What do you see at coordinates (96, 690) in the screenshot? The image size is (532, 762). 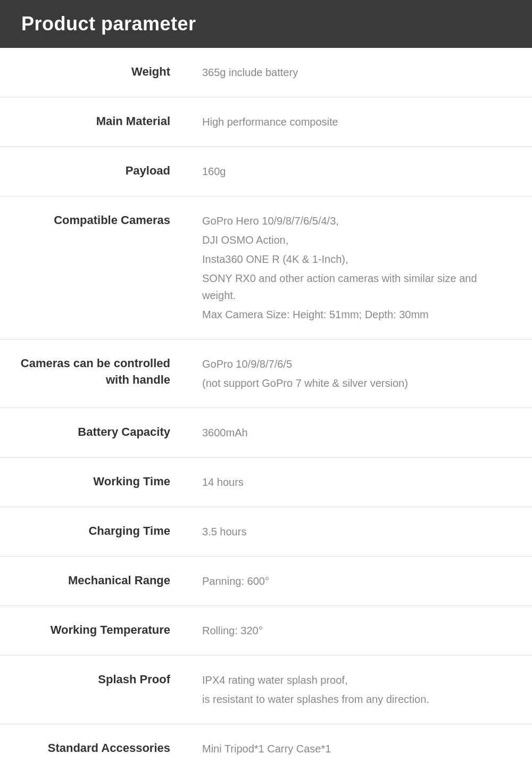 I see `param-label: Splash Proof` at bounding box center [96, 690].